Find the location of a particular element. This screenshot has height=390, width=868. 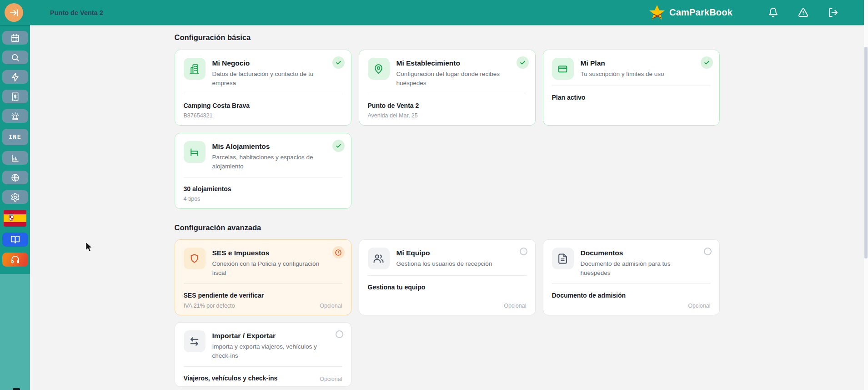

status-warning-badge is located at coordinates (338, 252).